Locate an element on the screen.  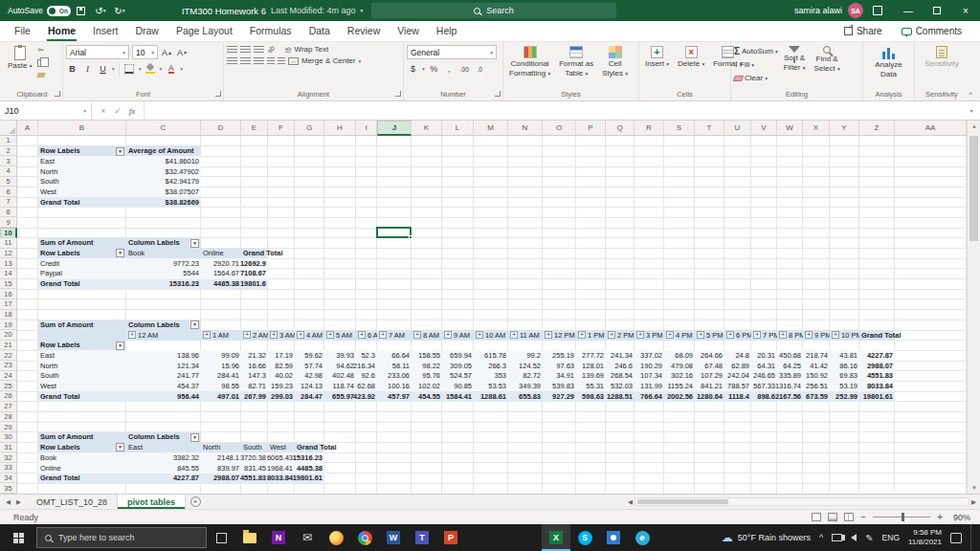
cell-C3: $41.86010 is located at coordinates (164, 161).